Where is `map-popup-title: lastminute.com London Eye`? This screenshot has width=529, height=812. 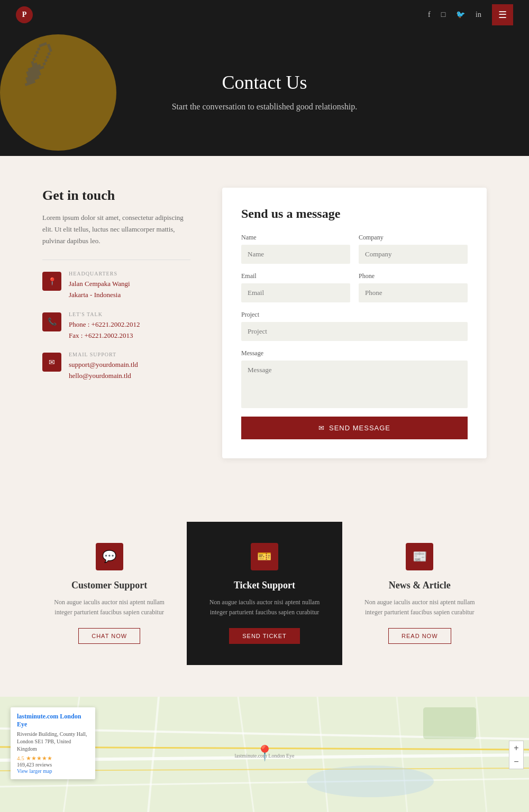
map-popup-title: lastminute.com London Eye is located at coordinates (53, 721).